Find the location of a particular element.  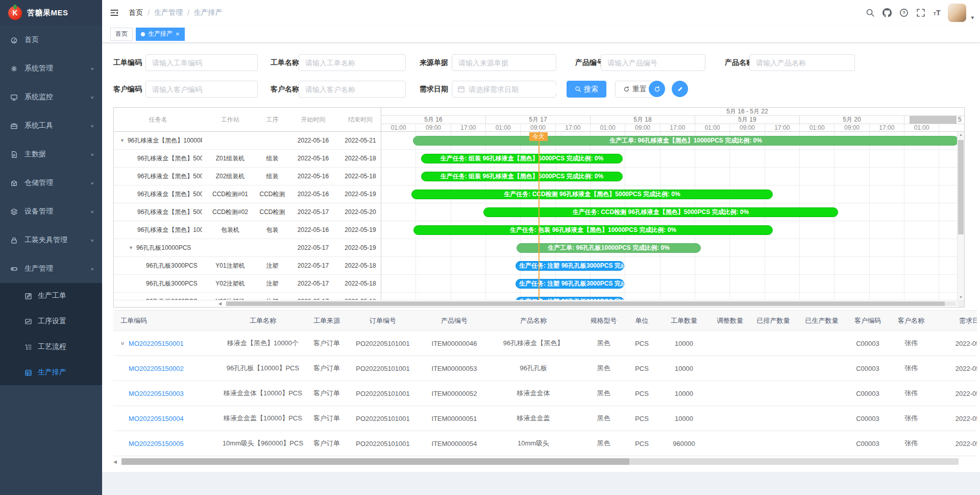

column-header-order_no: 订单编号 is located at coordinates (383, 321).